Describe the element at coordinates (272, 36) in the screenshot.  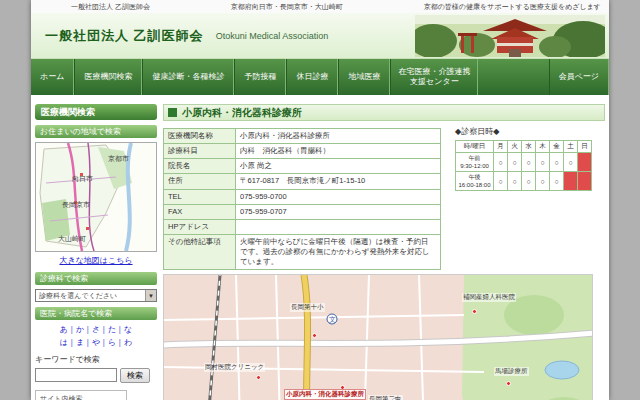
I see `org-name-en: Otokuni Medical Association` at that location.